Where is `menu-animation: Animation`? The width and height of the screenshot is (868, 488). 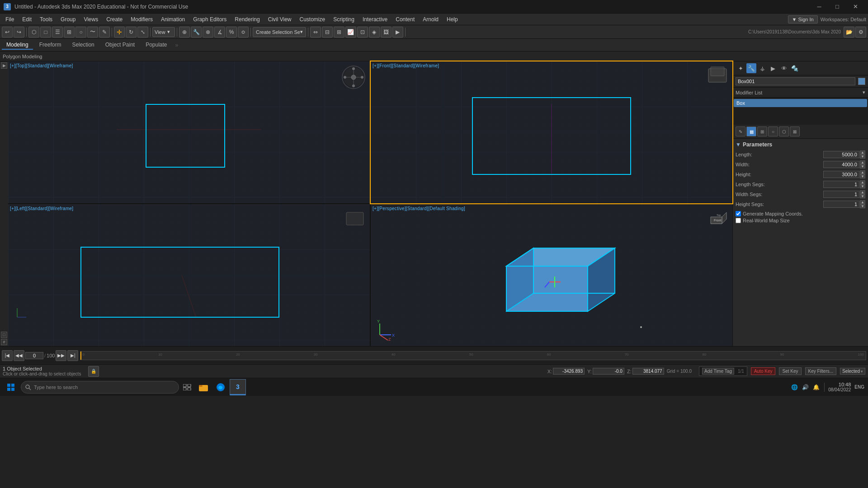
menu-animation: Animation is located at coordinates (173, 19).